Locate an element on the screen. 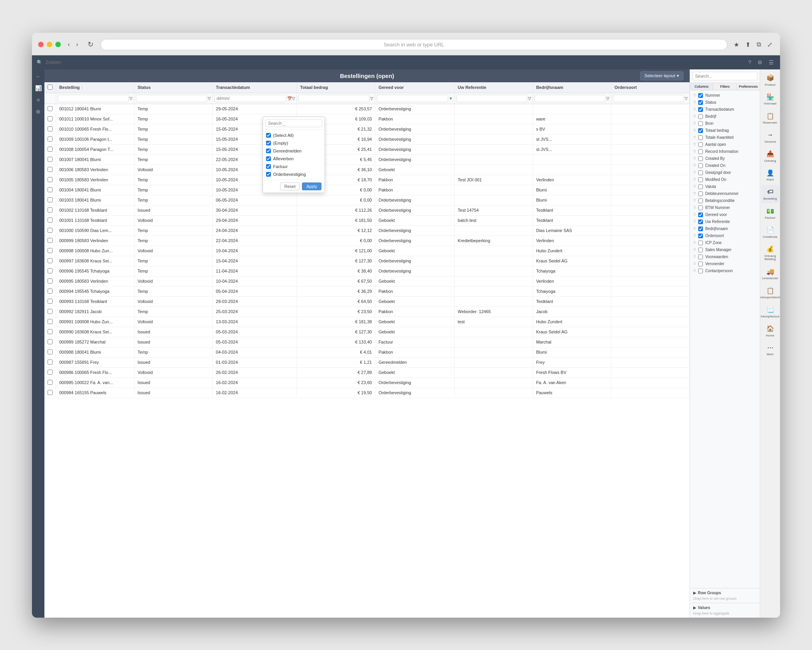  filter-option-item: (Select All) is located at coordinates (294, 135).